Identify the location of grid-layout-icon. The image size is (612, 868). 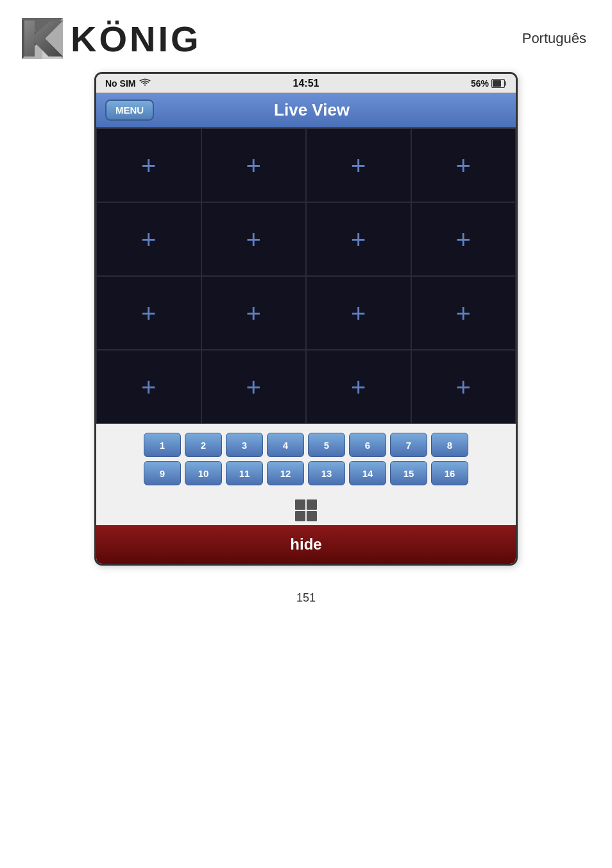
(306, 510).